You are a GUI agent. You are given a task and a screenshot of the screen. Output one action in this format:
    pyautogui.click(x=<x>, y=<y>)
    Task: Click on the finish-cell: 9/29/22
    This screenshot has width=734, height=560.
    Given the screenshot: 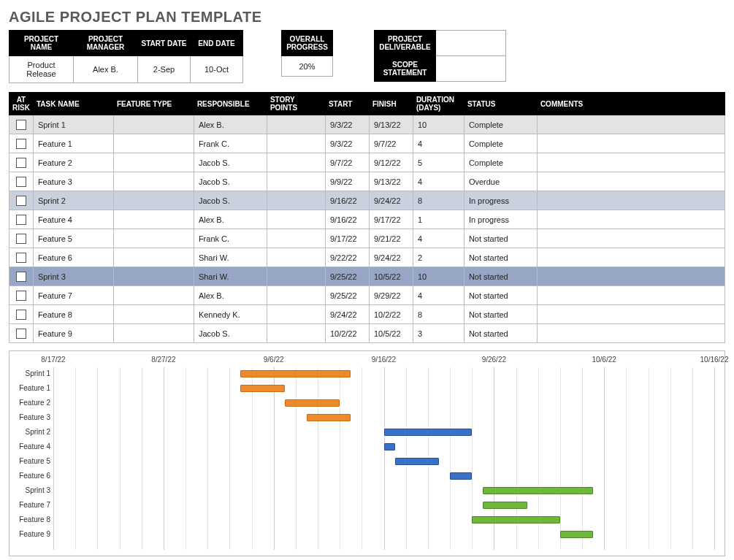 What is the action you would take?
    pyautogui.click(x=391, y=296)
    